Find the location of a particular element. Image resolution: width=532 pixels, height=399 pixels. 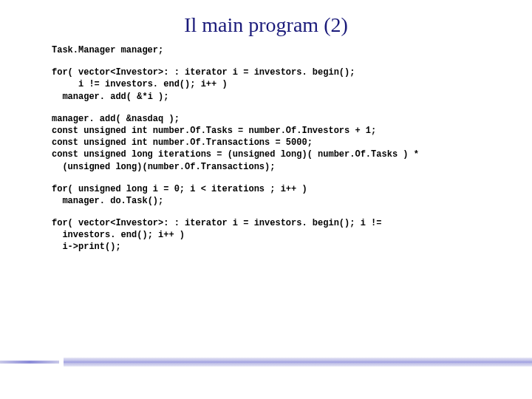

code-block-2: for( vector<Investor>: : iterator i = in… is located at coordinates (266, 84).